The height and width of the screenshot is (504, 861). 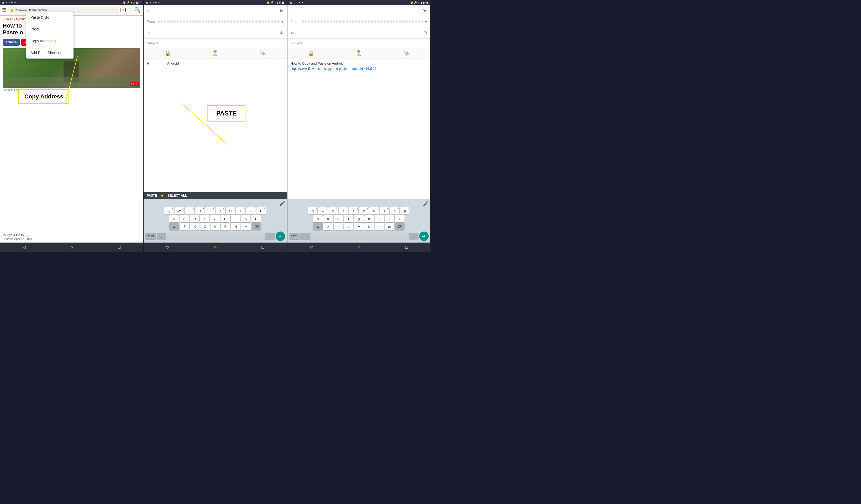 What do you see at coordinates (305, 236) in the screenshot?
I see `comma-key-s3: ,` at bounding box center [305, 236].